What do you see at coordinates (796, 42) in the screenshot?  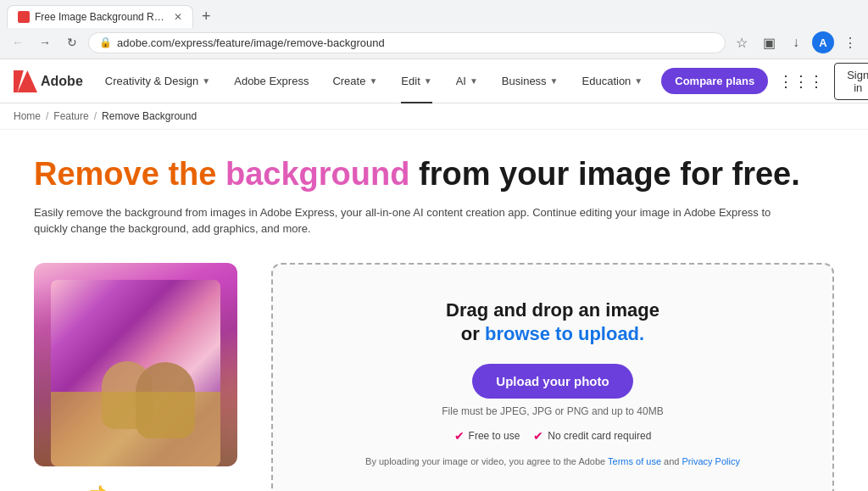 I see `download-button: ↓` at bounding box center [796, 42].